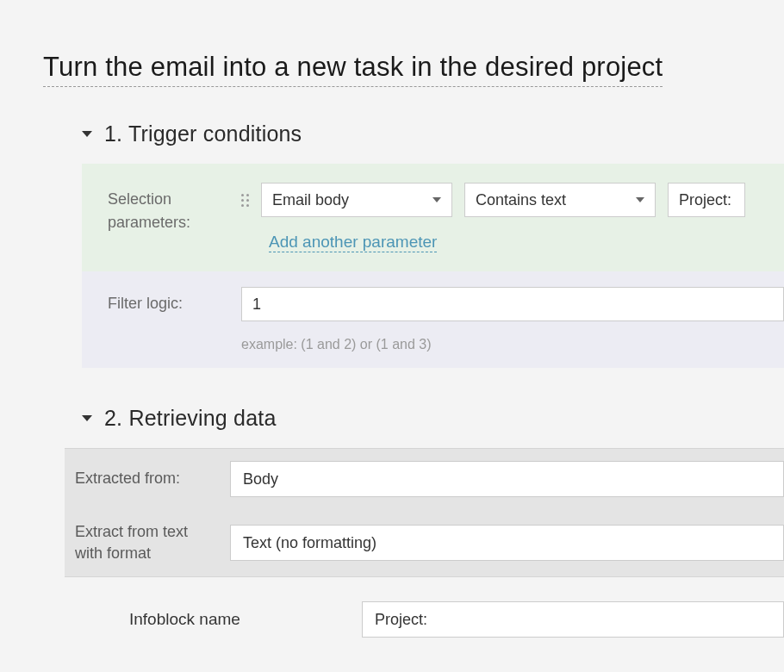  What do you see at coordinates (432, 607) in the screenshot?
I see `infoblock-row: Infoblock name` at bounding box center [432, 607].